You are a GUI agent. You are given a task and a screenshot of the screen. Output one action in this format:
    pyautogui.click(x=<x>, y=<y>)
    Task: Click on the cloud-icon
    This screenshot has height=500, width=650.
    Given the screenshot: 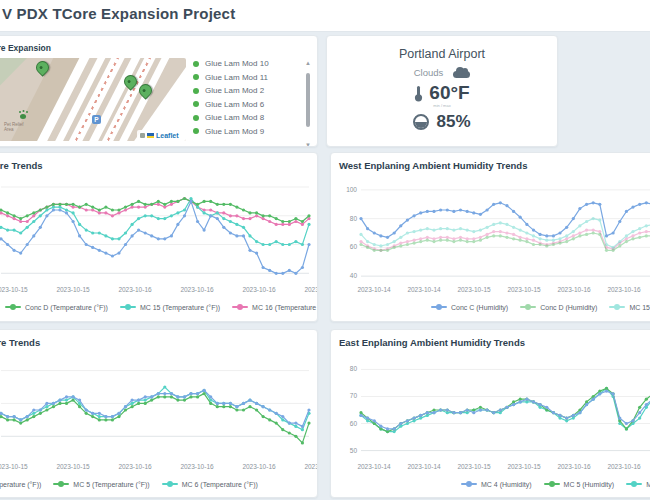 What is the action you would take?
    pyautogui.click(x=462, y=74)
    